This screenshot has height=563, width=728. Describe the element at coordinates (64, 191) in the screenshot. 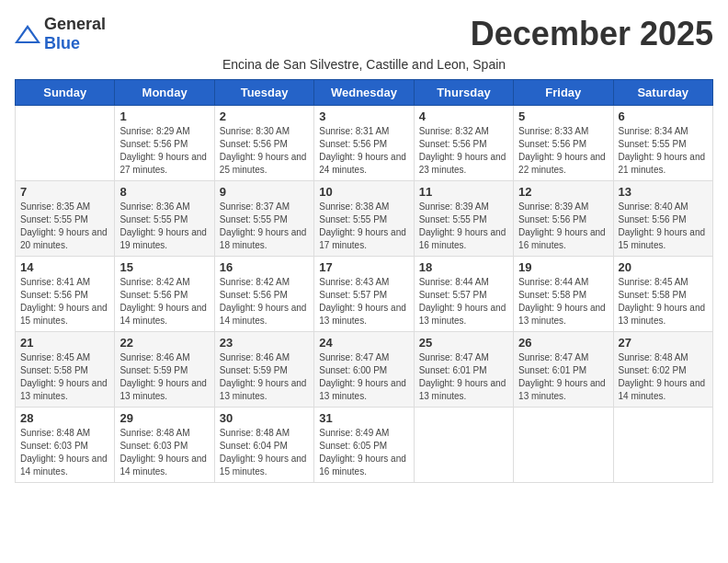

I see `day-number: 7` at that location.